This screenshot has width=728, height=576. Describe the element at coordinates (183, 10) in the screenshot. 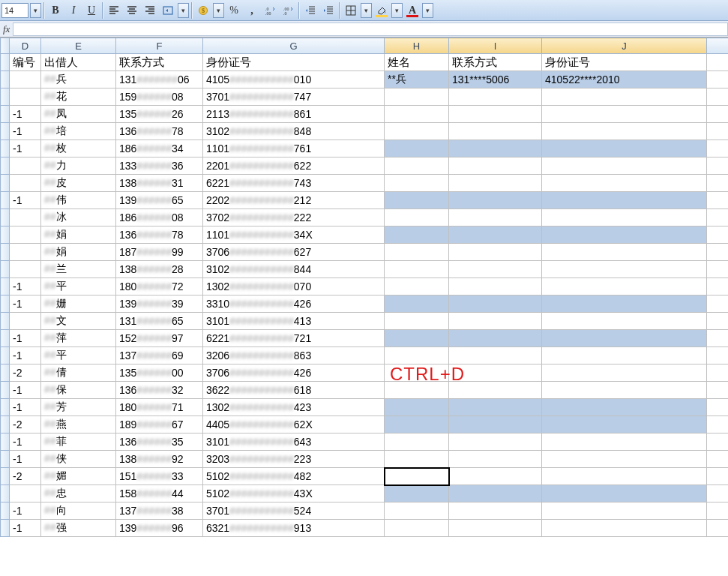

I see `merge-dropdown: ▾` at that location.